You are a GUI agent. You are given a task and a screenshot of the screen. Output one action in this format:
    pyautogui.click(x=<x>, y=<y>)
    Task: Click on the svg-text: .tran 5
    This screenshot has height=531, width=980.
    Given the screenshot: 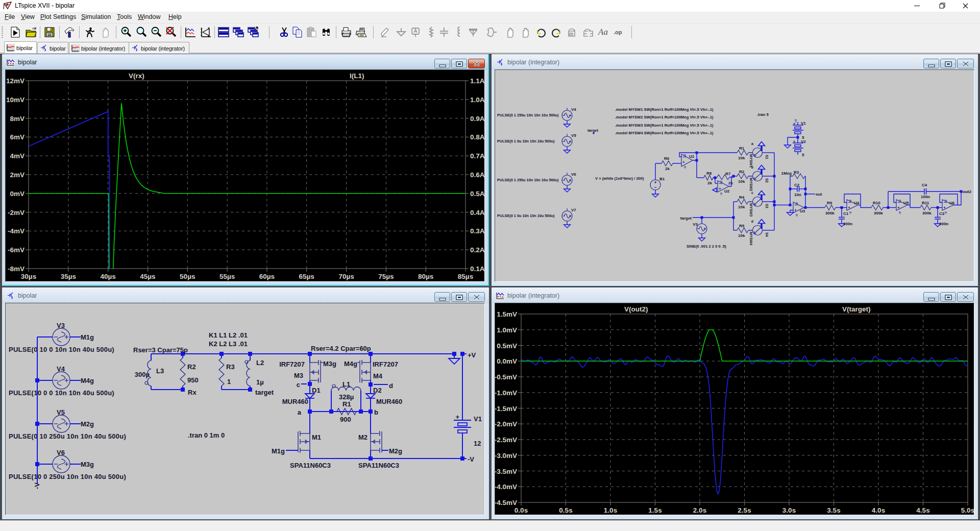 What is the action you would take?
    pyautogui.click(x=763, y=114)
    